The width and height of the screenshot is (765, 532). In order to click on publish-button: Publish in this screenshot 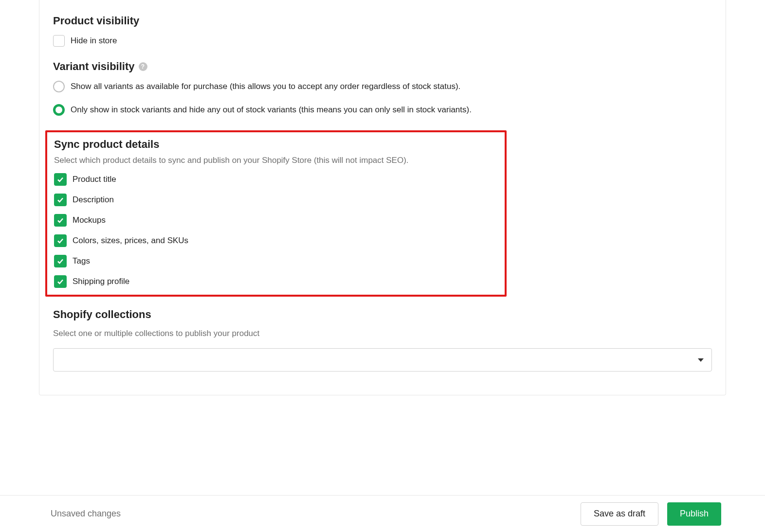, I will do `click(694, 514)`.